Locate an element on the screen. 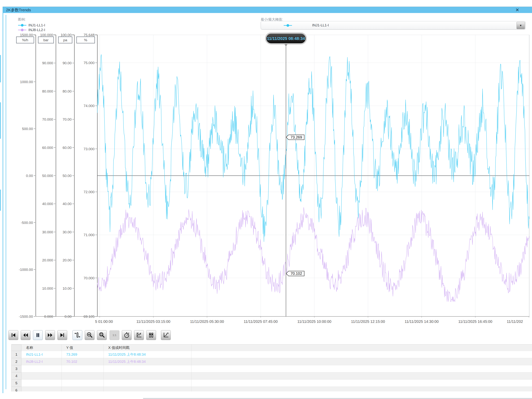  svg-text: -500.00 is located at coordinates (27, 223).